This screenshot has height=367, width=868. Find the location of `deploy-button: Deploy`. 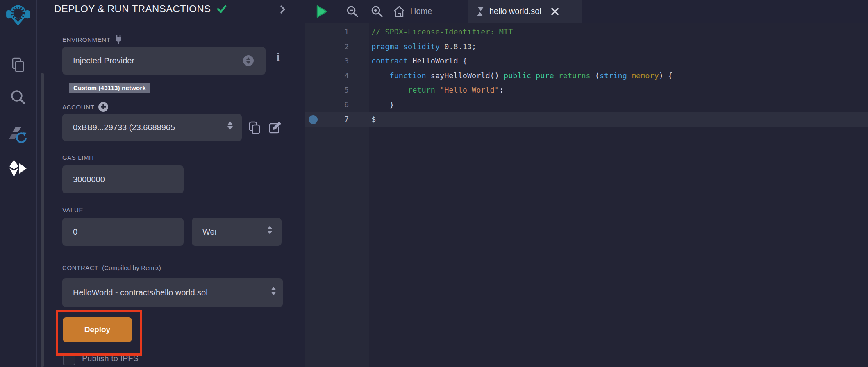

deploy-button: Deploy is located at coordinates (98, 330).